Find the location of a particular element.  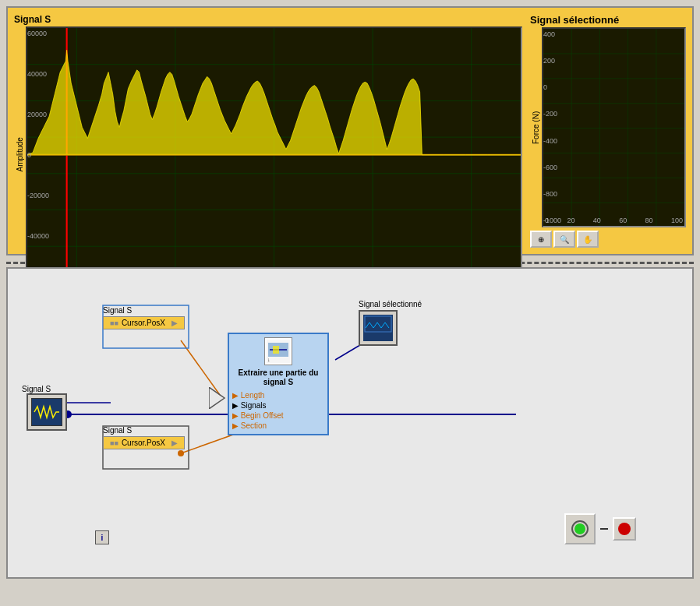

ry-tick-n400: -400 is located at coordinates (552, 141).